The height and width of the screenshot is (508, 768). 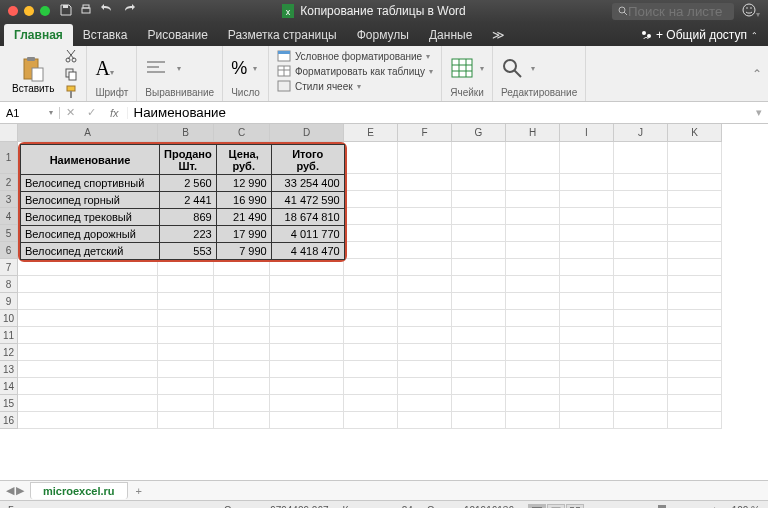 I want to click on search-input, so click(x=678, y=12).